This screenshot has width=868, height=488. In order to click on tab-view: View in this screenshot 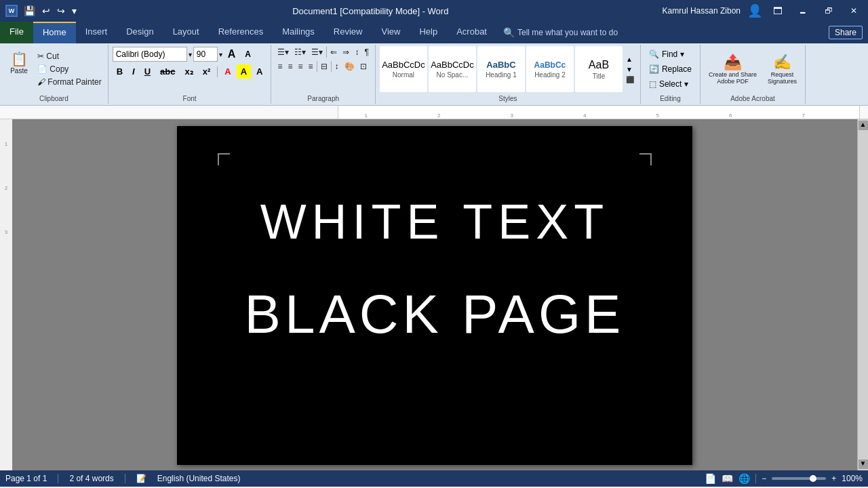, I will do `click(391, 33)`.